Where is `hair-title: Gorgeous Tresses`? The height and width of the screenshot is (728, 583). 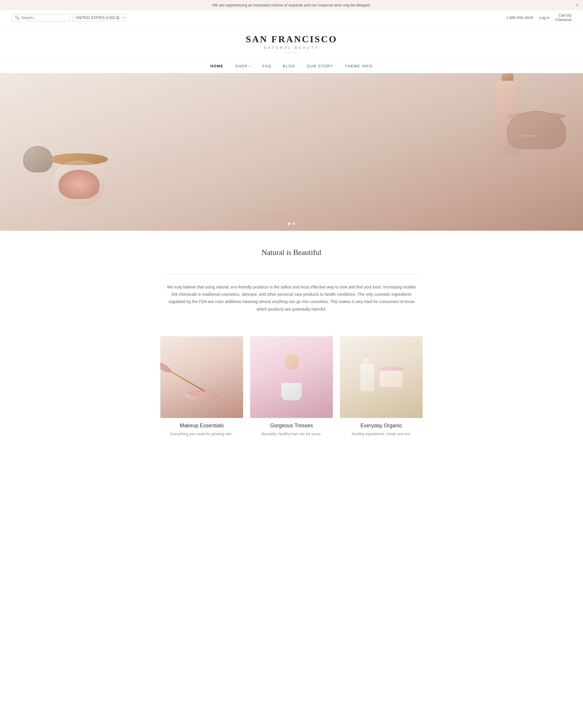
hair-title: Gorgeous Tresses is located at coordinates (292, 426).